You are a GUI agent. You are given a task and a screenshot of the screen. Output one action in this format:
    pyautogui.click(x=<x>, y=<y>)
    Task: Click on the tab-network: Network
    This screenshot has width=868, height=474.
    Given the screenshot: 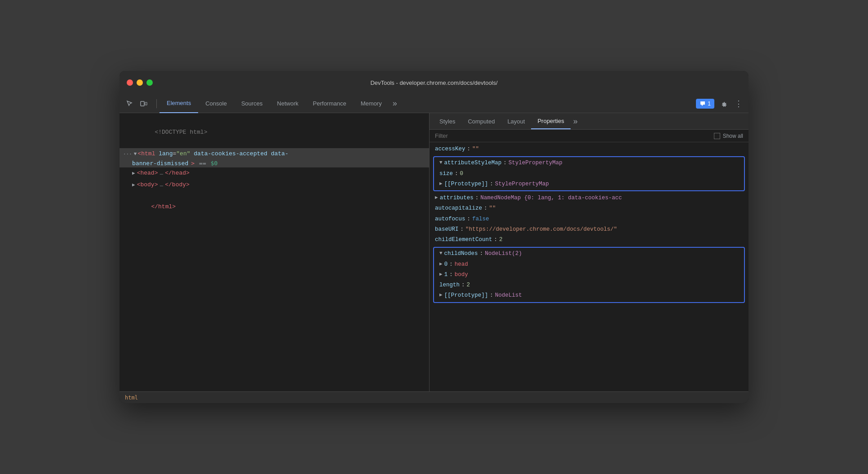 What is the action you would take?
    pyautogui.click(x=288, y=104)
    